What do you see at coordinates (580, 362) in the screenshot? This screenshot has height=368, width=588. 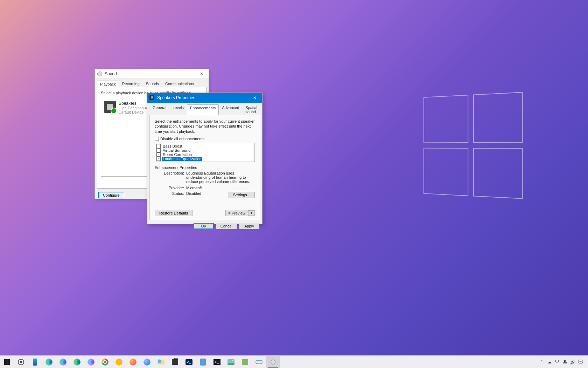 I see `tray-action-center-icon: 💬` at bounding box center [580, 362].